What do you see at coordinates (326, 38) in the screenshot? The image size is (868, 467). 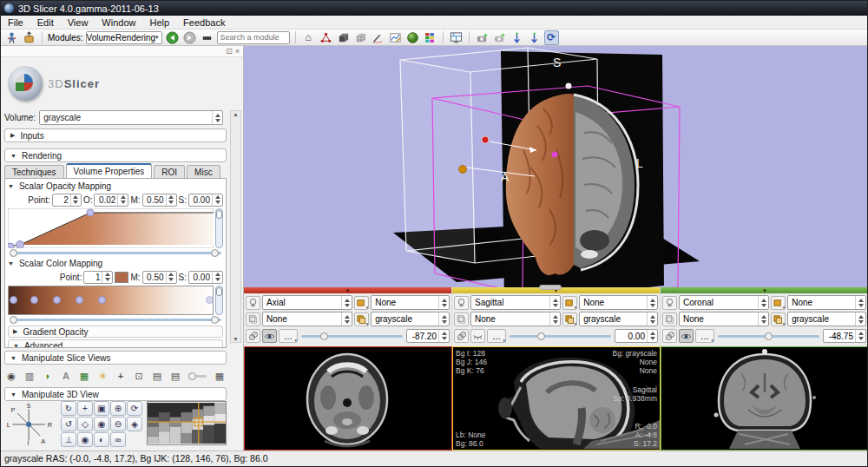 I see `modules-menu-button` at bounding box center [326, 38].